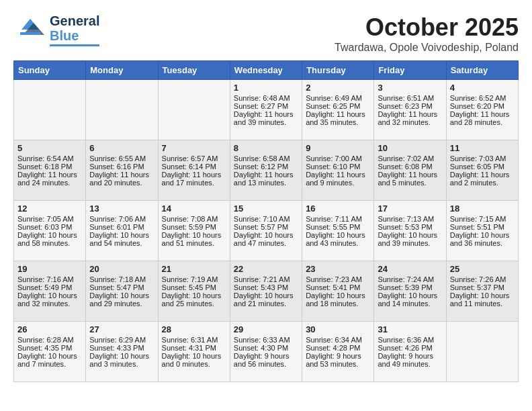 The width and height of the screenshot is (532, 411). What do you see at coordinates (482, 98) in the screenshot?
I see `sunrise-text: Sunrise: 6:52 AM` at bounding box center [482, 98].